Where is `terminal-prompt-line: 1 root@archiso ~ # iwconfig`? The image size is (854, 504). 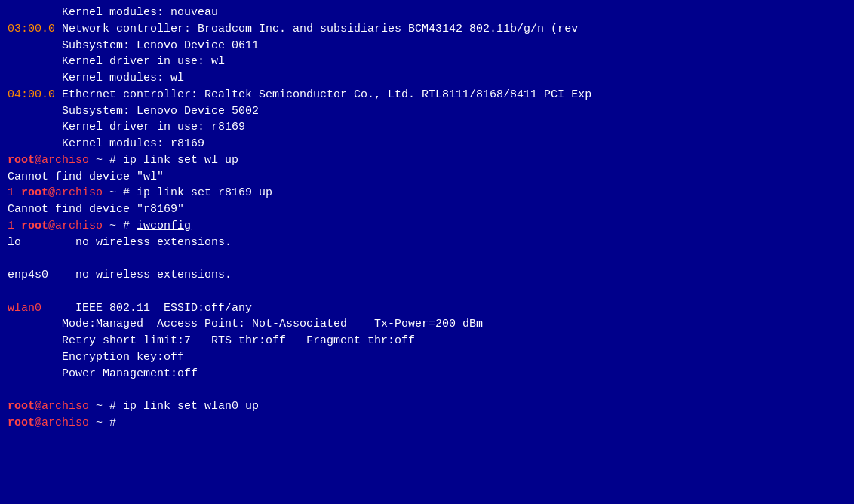 terminal-prompt-line: 1 root@archiso ~ # iwconfig is located at coordinates (427, 226).